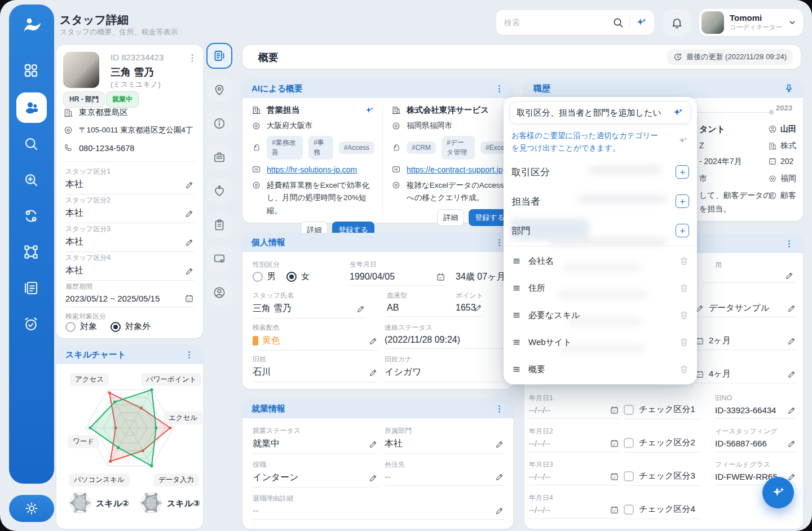 The width and height of the screenshot is (812, 531). What do you see at coordinates (448, 110) in the screenshot?
I see `ai-card-company: 株式会社東洋サービス` at bounding box center [448, 110].